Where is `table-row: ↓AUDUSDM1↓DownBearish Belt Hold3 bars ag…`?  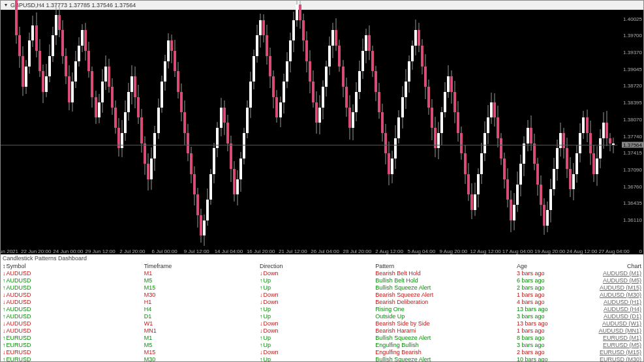
table-row: ↓AUDUSDM1↓DownBearish Belt Hold3 bars ag… is located at coordinates (322, 274).